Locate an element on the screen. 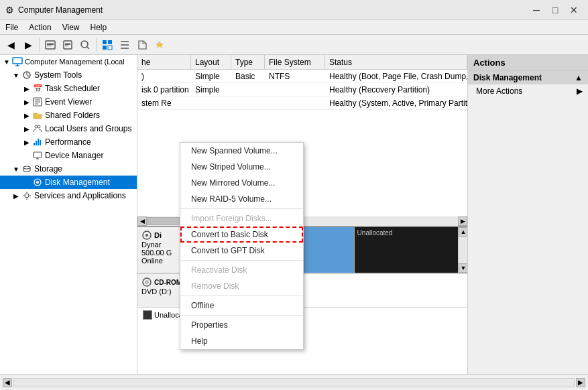 Image resolution: width=588 pixels, height=390 pixels. menu-help: Help is located at coordinates (99, 27).